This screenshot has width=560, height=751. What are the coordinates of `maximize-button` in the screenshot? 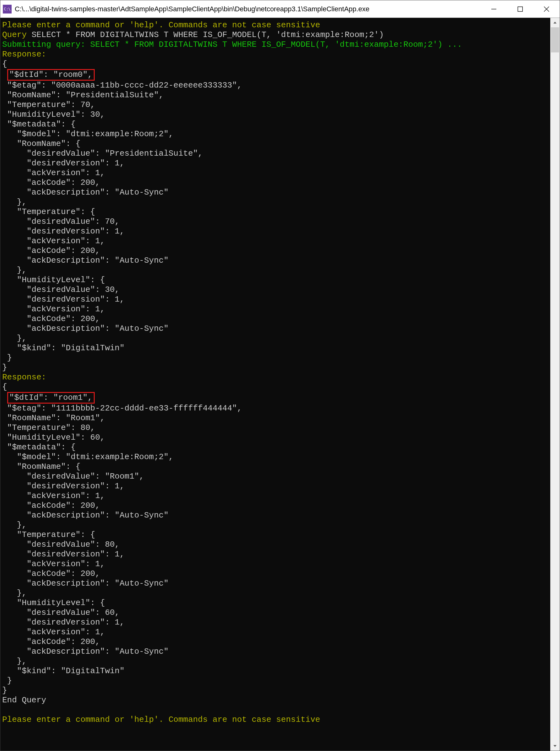 It's located at (520, 9).